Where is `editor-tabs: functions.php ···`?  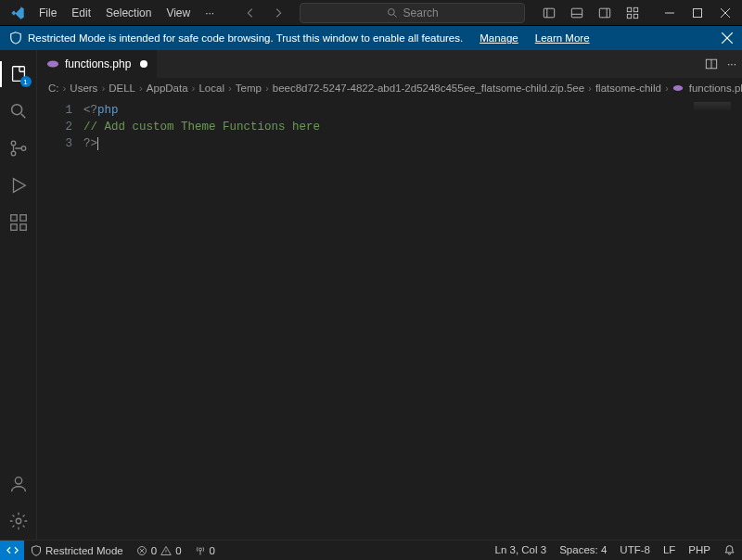 editor-tabs: functions.php ··· is located at coordinates (390, 64).